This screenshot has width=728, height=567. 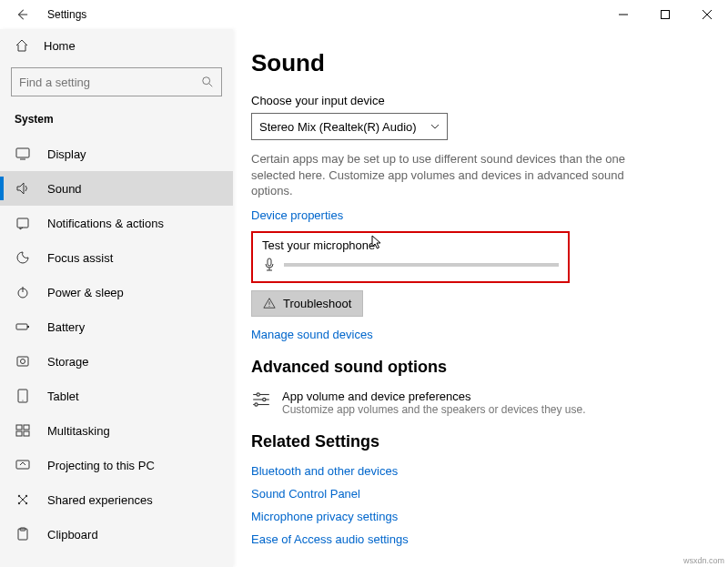 I want to click on test-microphone-section: Test your microphone, so click(x=410, y=257).